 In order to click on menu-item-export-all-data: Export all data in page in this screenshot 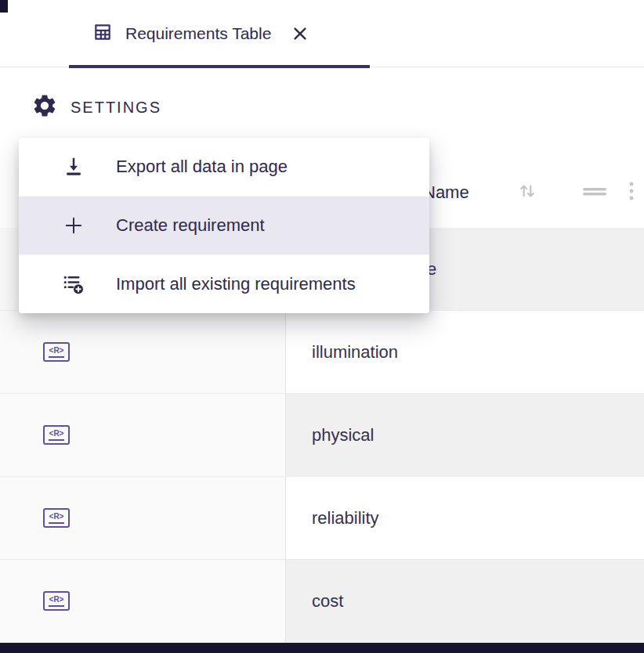, I will do `click(224, 168)`.